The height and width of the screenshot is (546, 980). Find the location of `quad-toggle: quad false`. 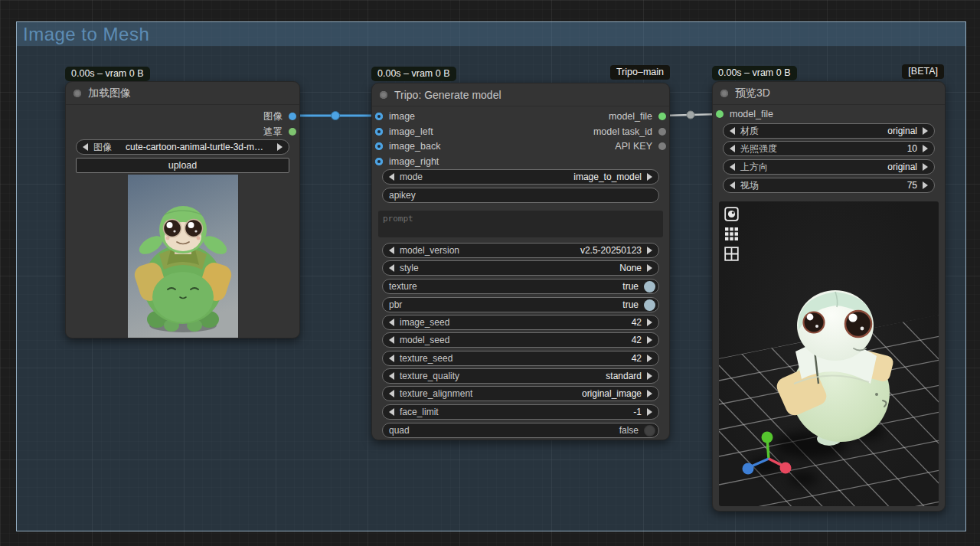

quad-toggle: quad false is located at coordinates (521, 430).